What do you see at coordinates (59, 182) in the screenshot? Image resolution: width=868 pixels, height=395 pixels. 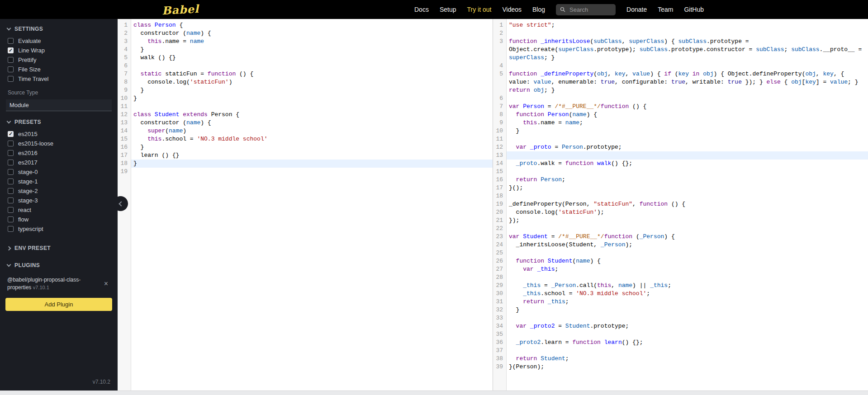 I see `preset-stage-1: stage-1` at bounding box center [59, 182].